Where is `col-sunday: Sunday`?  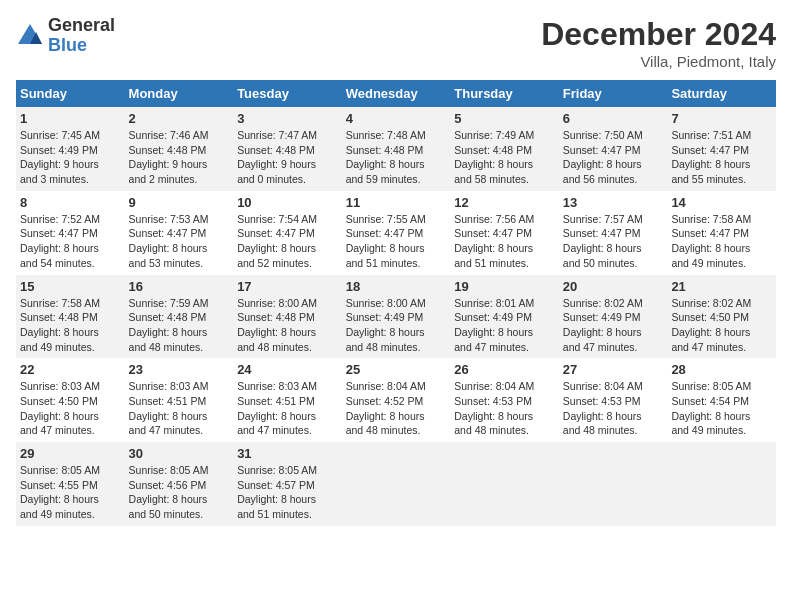
col-sunday: Sunday is located at coordinates (70, 94).